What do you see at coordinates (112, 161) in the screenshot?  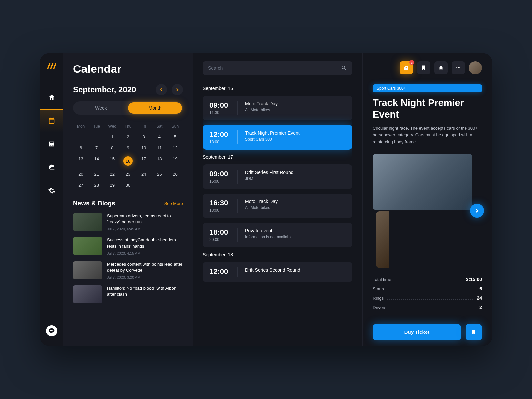 I see `cal-day: 15` at bounding box center [112, 161].